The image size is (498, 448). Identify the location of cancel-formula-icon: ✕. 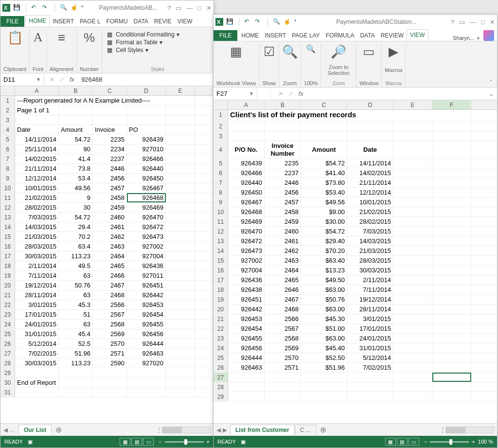
(281, 93).